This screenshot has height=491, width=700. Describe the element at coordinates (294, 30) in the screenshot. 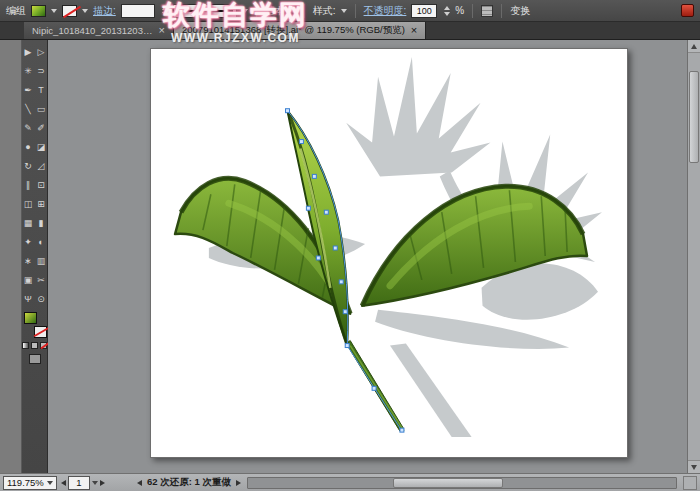

I see `tab-title: 200791014151368 [转换].ai* @ 119.75% (RGB/…` at that location.